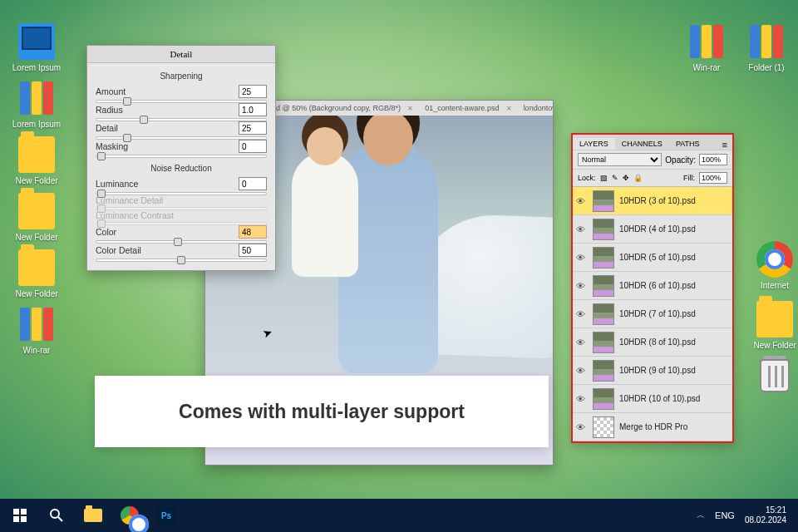  What do you see at coordinates (713, 160) in the screenshot?
I see `opacity-input: 100%` at bounding box center [713, 160].